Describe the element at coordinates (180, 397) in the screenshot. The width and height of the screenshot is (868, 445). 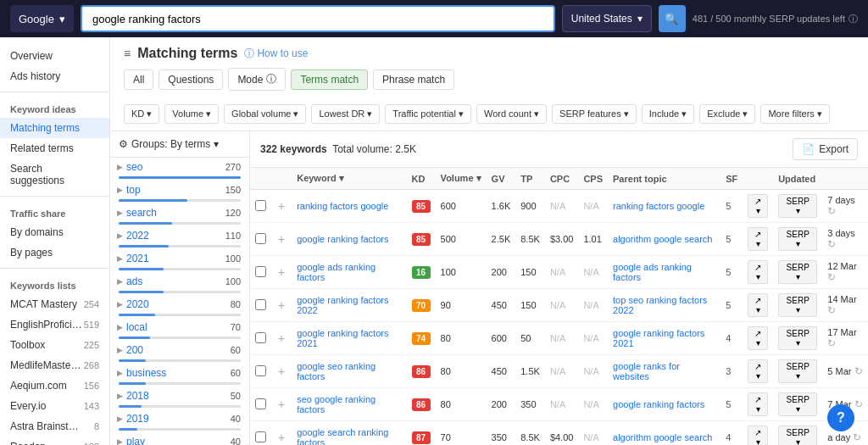
I see `group-item: ▶ 2018 50` at that location.